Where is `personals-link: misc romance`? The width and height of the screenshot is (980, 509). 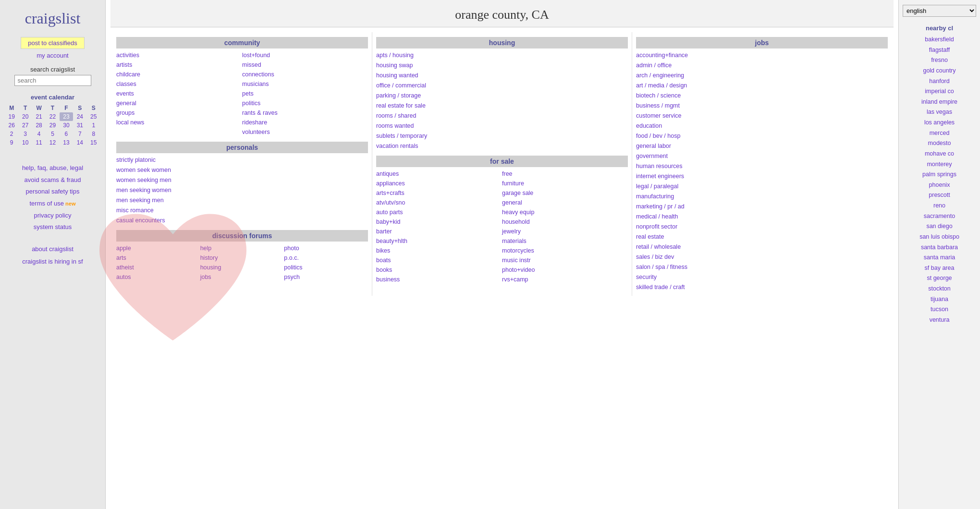
personals-link: misc romance is located at coordinates (242, 210).